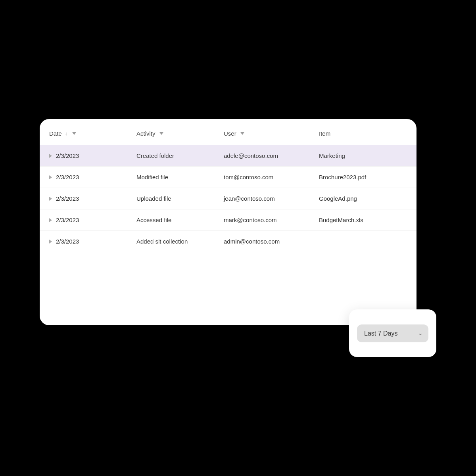 This screenshot has width=476, height=476. What do you see at coordinates (363, 220) in the screenshot?
I see `cell-item: BudgetMarch.xls` at bounding box center [363, 220].